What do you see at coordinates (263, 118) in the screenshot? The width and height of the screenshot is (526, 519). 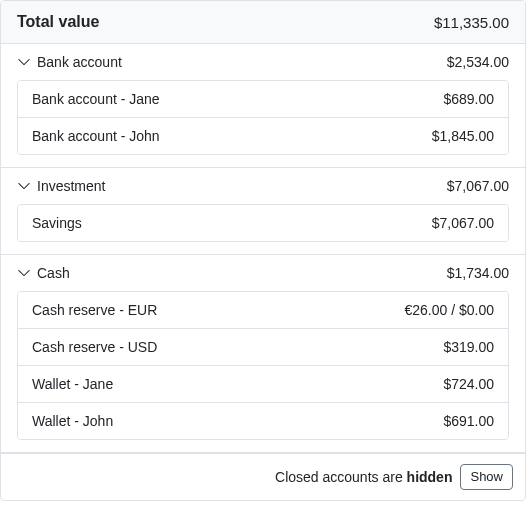 I see `subitems: Bank account - Jane $689.00 Bank account…` at bounding box center [263, 118].